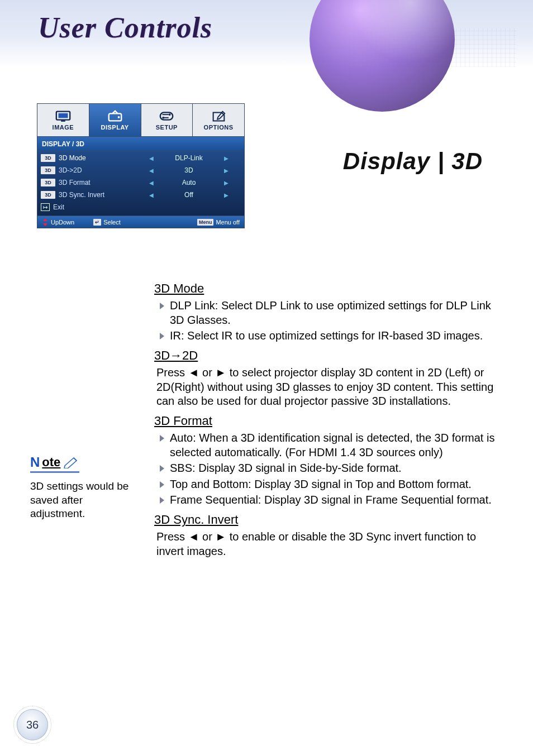  What do you see at coordinates (141, 207) in the screenshot?
I see `osd-row-exit: ↦ Exit` at bounding box center [141, 207].